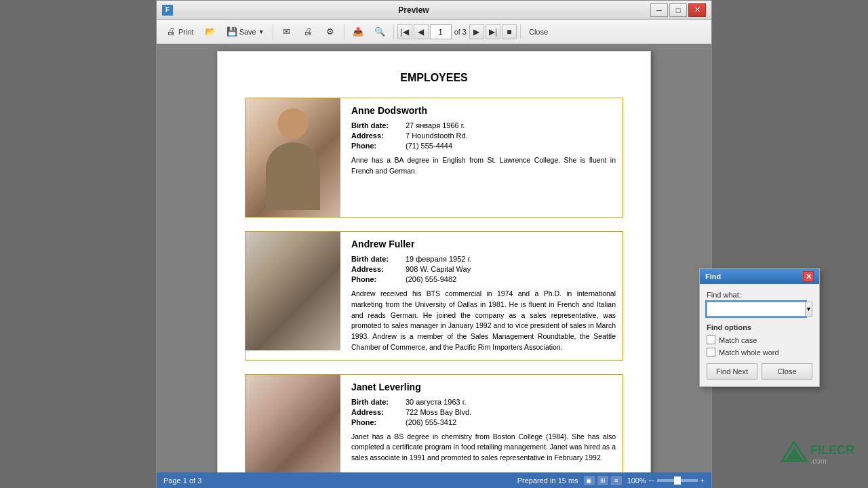 This screenshot has height=488, width=868. I want to click on print2-icon: 🖨, so click(309, 32).